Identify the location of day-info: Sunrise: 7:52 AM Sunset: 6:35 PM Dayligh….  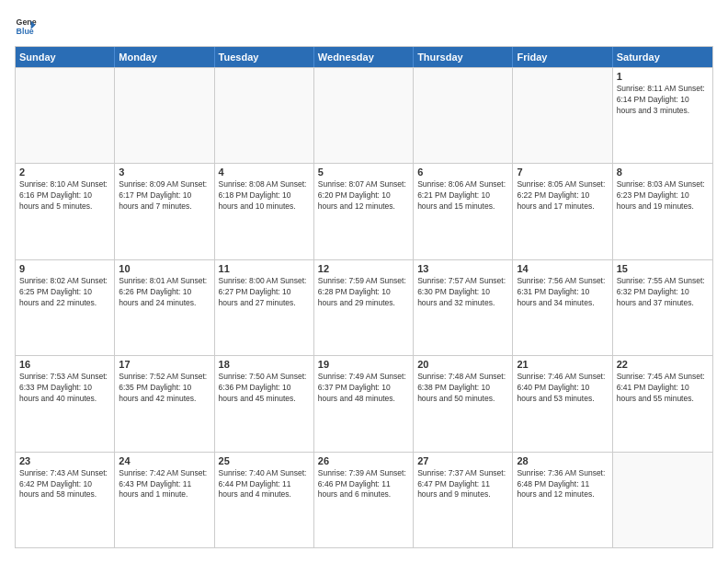
(164, 388).